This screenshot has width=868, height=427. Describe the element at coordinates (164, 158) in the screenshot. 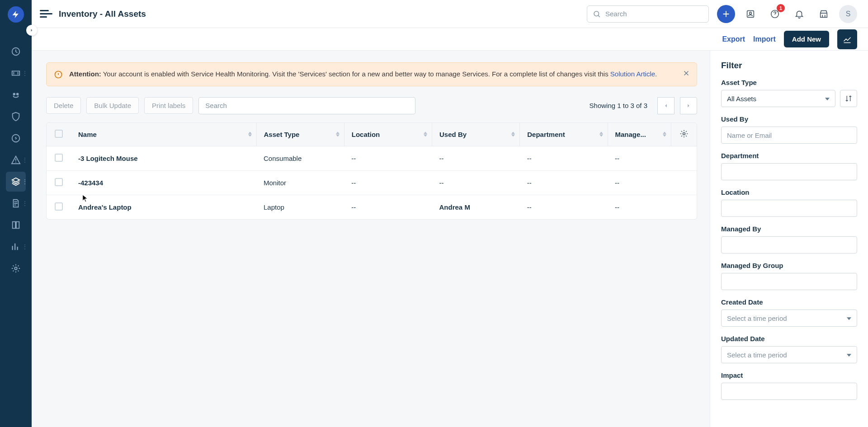

I see `cell-name: -3 Logitech Mouse` at that location.